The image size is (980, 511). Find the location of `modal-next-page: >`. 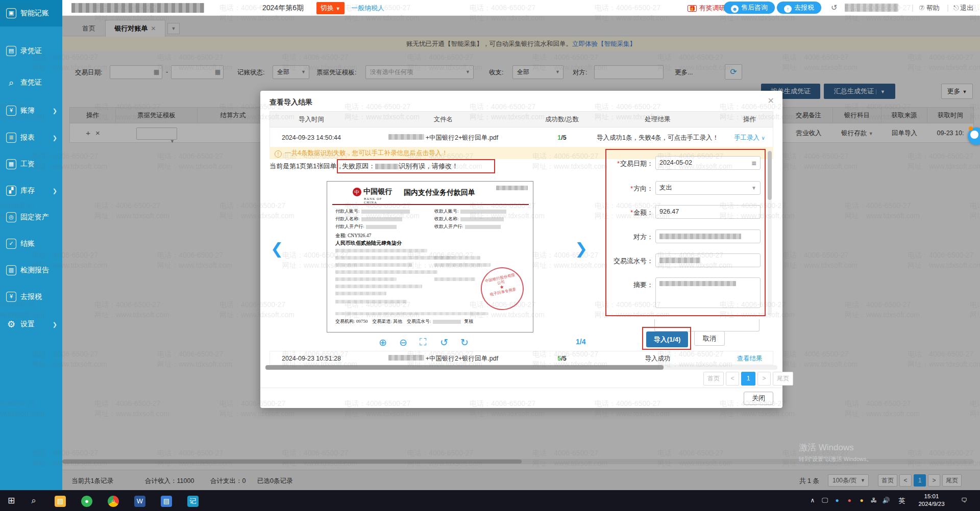

modal-next-page: > is located at coordinates (764, 378).